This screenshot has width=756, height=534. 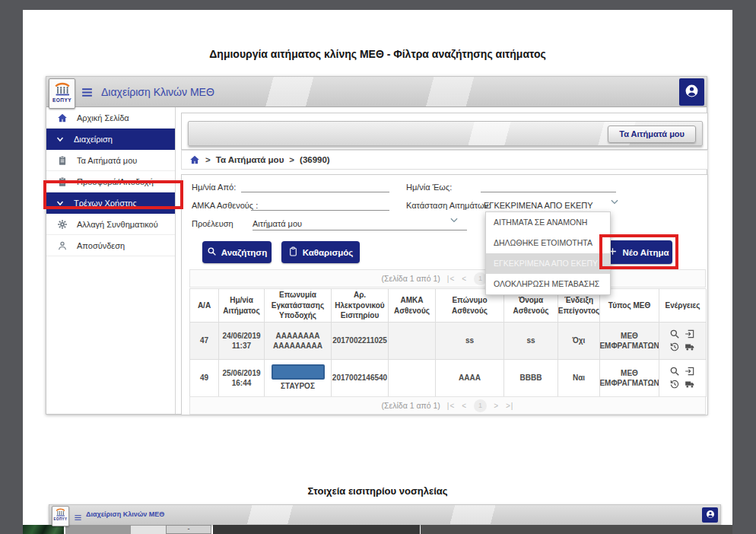 What do you see at coordinates (277, 224) in the screenshot?
I see `origin-select-value: Αιτήματά μου` at bounding box center [277, 224].